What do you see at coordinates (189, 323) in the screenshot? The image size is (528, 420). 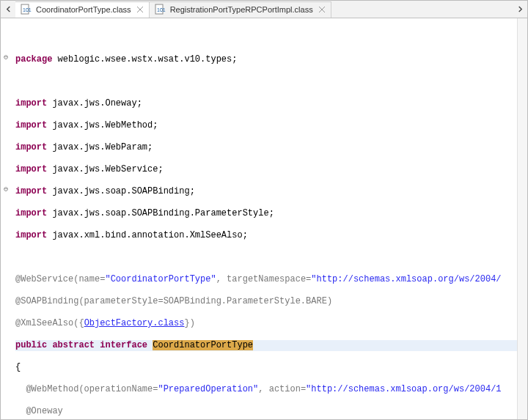 I see `ann-args: })` at bounding box center [189, 323].